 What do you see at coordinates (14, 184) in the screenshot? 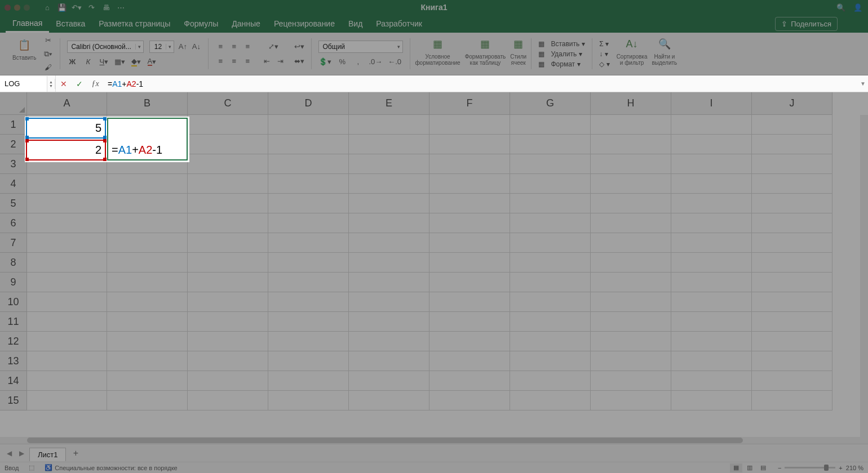
I see `row-header-4: 4` at bounding box center [14, 184].